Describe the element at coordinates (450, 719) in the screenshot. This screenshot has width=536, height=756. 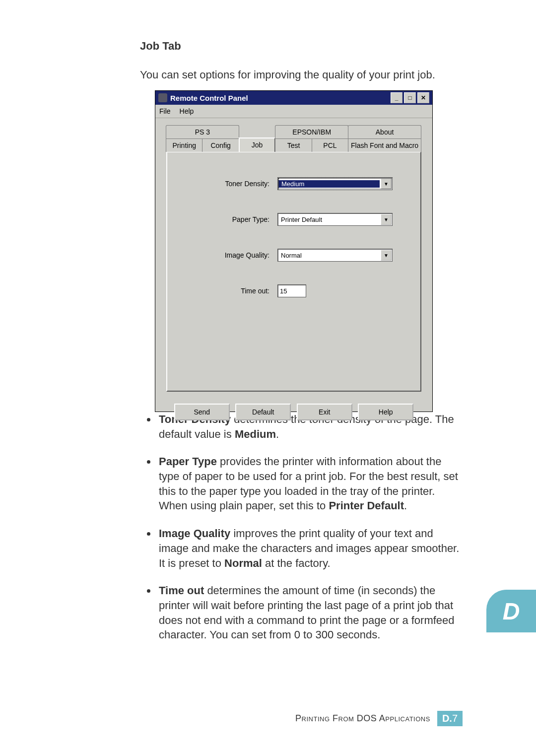
I see `footer-page-number: D.7` at that location.